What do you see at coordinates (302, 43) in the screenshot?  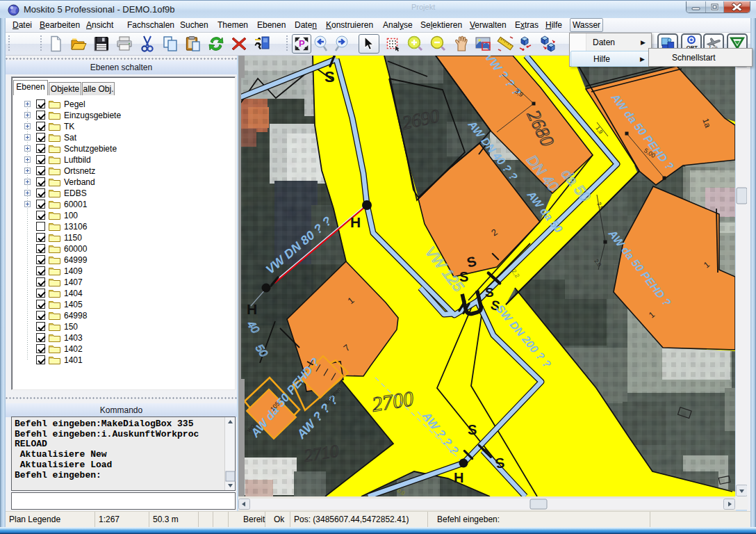 I see `svg-text: P` at bounding box center [302, 43].